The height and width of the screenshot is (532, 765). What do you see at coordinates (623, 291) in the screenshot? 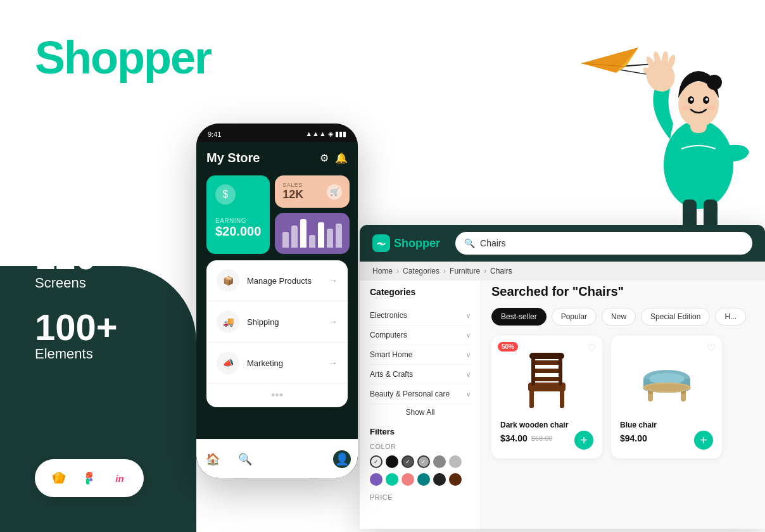
I see `results-title: Searched for "Chairs"` at bounding box center [623, 291].